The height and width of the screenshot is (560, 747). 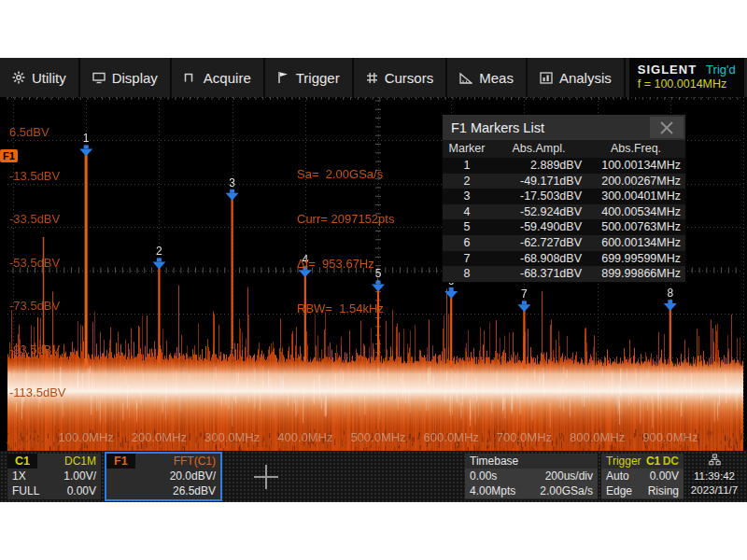 What do you see at coordinates (539, 243) in the screenshot?
I see `marker-6-ampl: -62.727dBV` at bounding box center [539, 243].